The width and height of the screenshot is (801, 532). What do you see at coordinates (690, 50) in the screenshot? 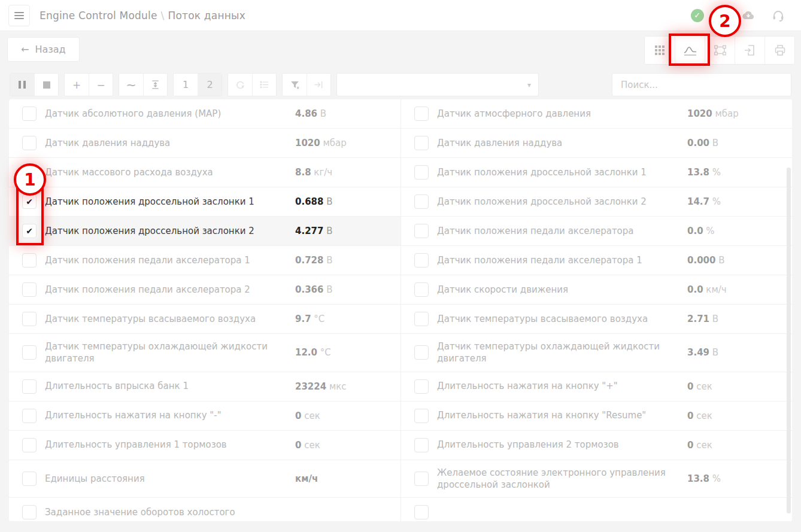
I see `chart-view-button` at bounding box center [690, 50].